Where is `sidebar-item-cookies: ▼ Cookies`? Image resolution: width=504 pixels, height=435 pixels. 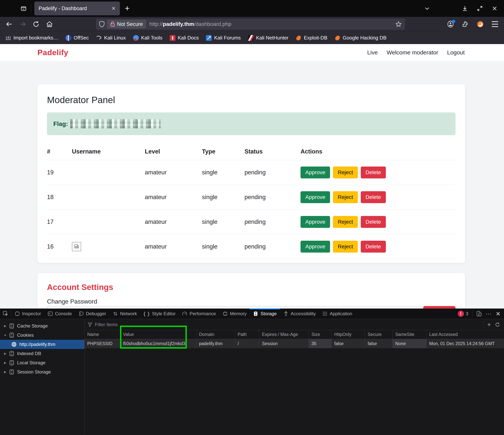
sidebar-item-cookies: ▼ Cookies is located at coordinates (42, 335).